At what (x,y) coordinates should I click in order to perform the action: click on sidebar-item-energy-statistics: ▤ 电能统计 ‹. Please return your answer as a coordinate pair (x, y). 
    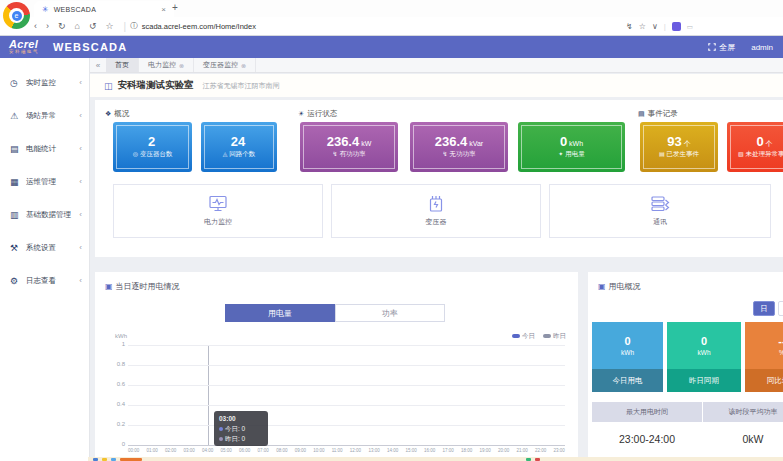
    Looking at the image, I should click on (44, 148).